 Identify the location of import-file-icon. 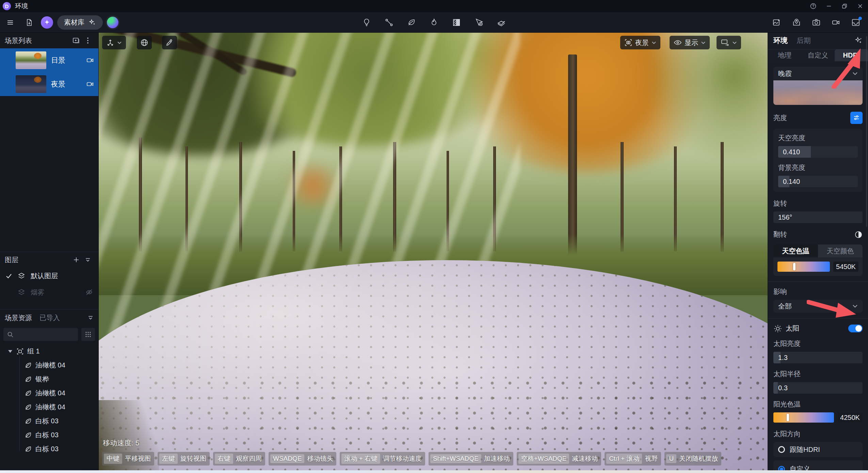
(29, 22).